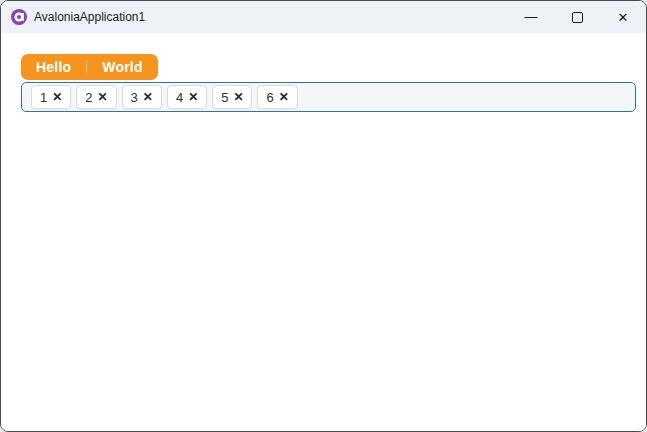  Describe the element at coordinates (134, 98) in the screenshot. I see `chip-label: 3` at that location.